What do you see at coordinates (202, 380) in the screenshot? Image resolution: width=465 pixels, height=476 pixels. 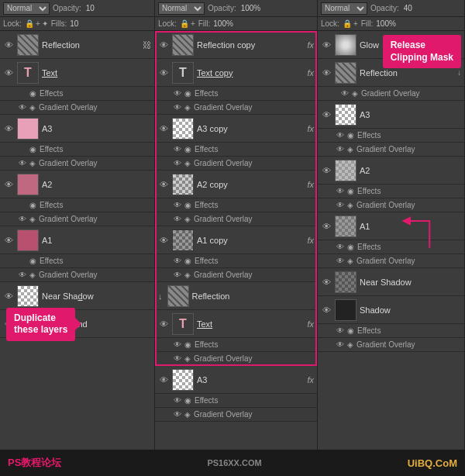 I see `layer-name: A3` at bounding box center [202, 380].